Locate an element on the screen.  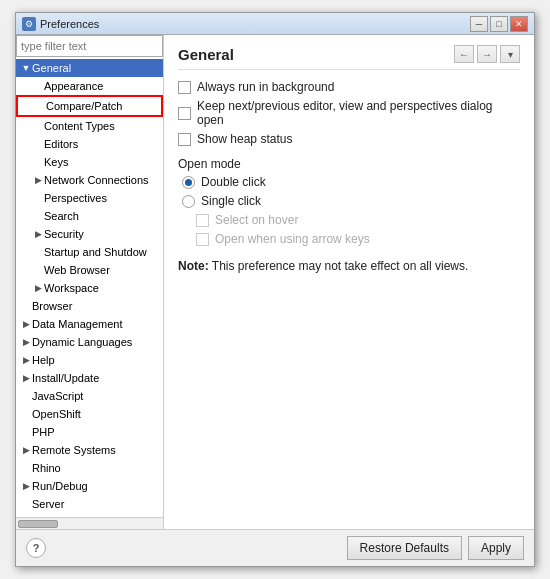
sidebar-item-run-debug: Run/Debug is located at coordinates (90, 486).